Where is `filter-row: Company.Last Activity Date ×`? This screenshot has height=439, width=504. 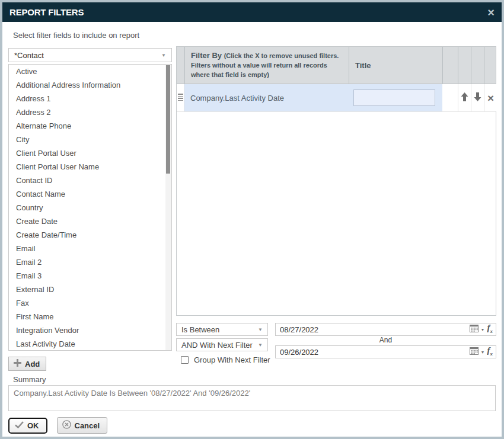
filter-row: Company.Last Activity Date × is located at coordinates (336, 98).